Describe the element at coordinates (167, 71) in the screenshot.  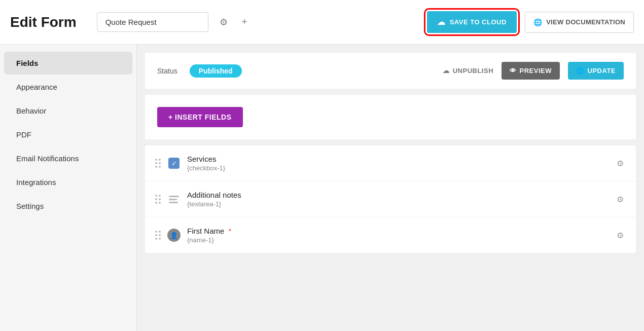
I see `status-label: Status` at that location.